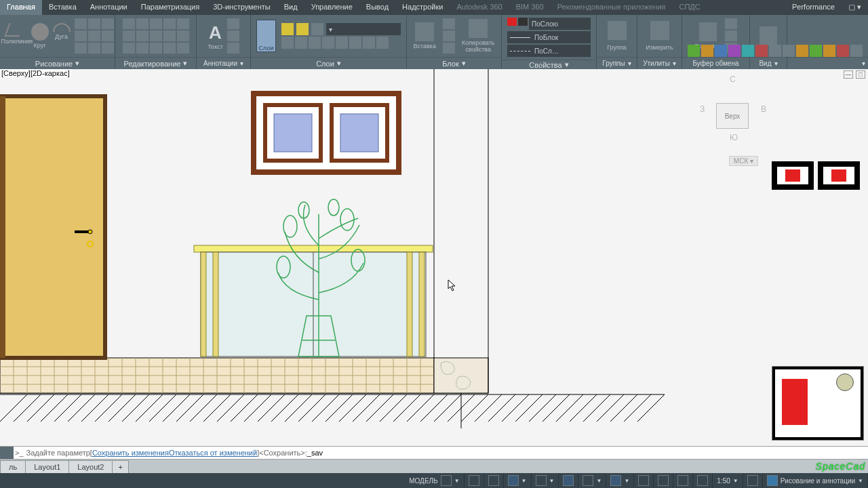 The height and width of the screenshot is (488, 868). I want to click on command-line: >_ Задайте параметр [ Сохранить изменени…, so click(434, 453).